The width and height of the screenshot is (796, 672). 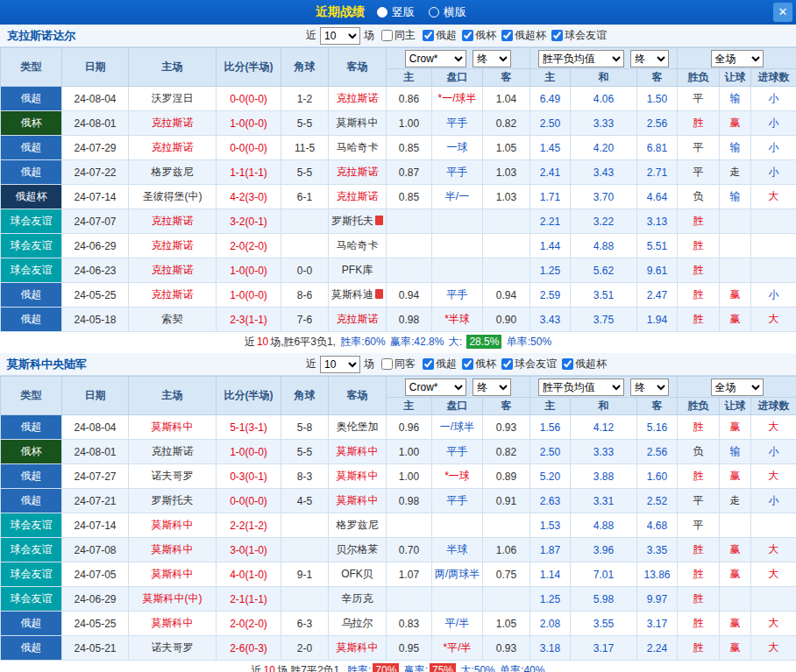 I want to click on asian-home-odds: 1.07, so click(x=409, y=575).